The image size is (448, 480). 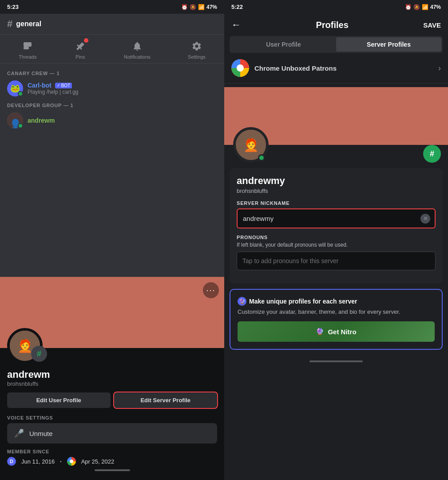 I want to click on pins-icon-wrap, so click(x=80, y=46).